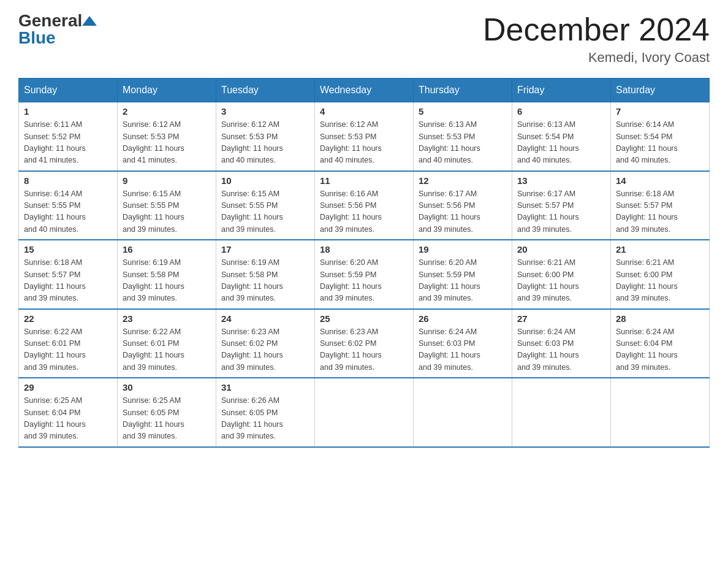 The image size is (728, 563). What do you see at coordinates (266, 206) in the screenshot?
I see `table-row: 10 Sunrise: 6:15 AM Sunset: 5:55 PM Dayl…` at bounding box center [266, 206].